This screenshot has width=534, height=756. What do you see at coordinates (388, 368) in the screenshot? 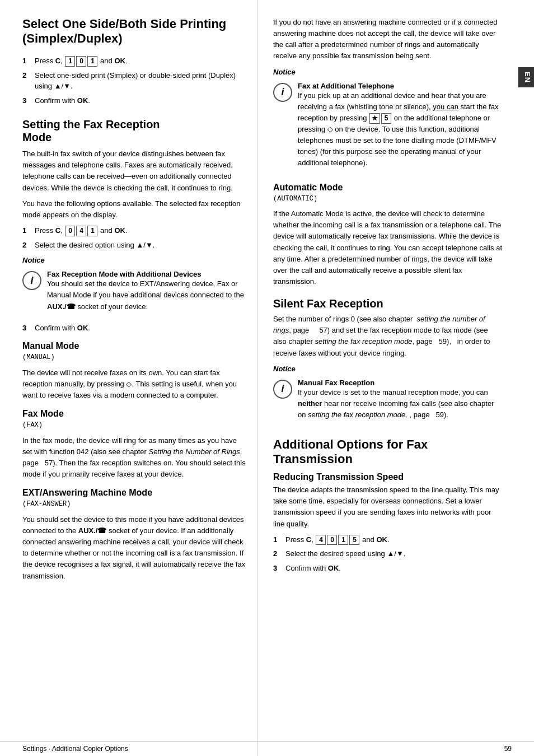
I see `notice3-label: Notice` at bounding box center [388, 368].